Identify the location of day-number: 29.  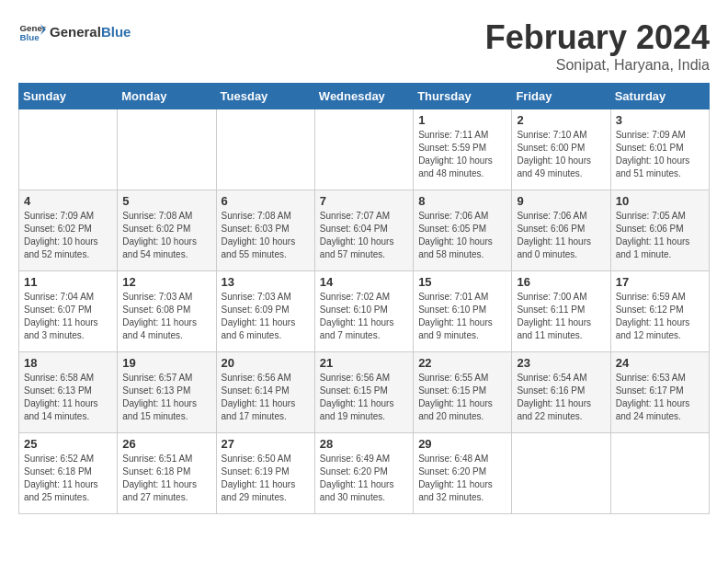
(462, 443).